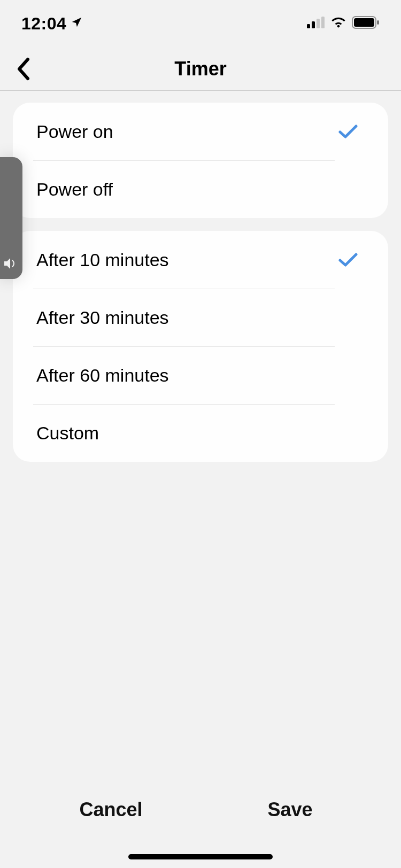 This screenshot has width=401, height=868. I want to click on option-label: Power on, so click(75, 131).